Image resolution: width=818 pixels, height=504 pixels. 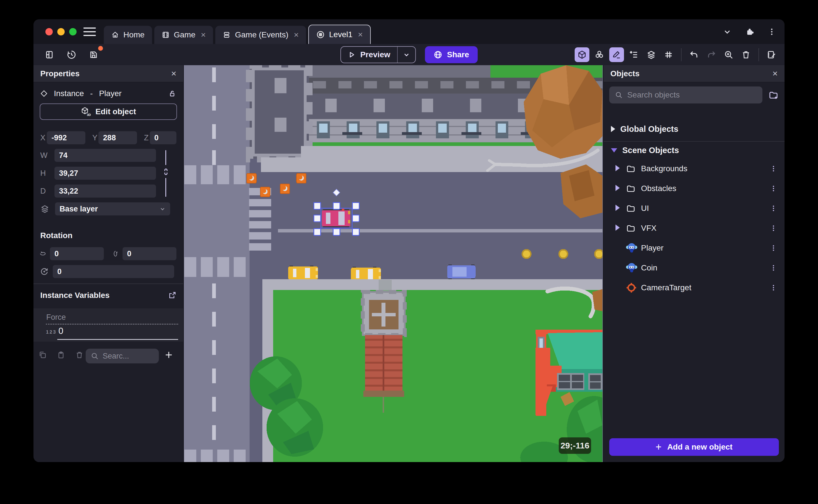 I want to click on share-button: Share, so click(x=451, y=55).